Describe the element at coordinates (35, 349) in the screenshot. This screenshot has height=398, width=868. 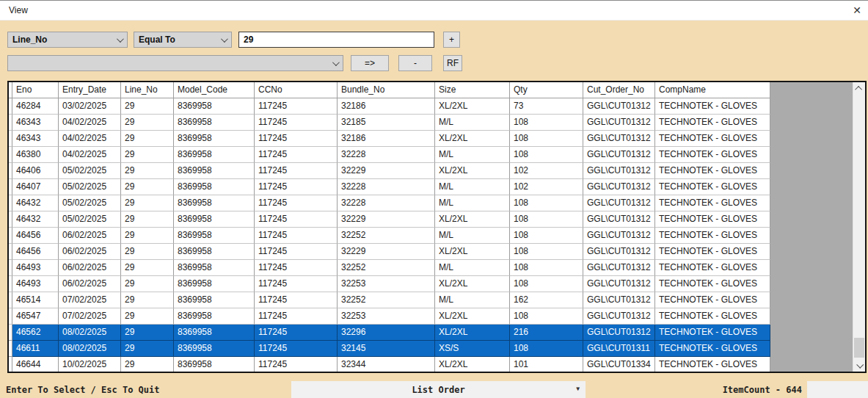
I see `table-cell: 46611` at that location.